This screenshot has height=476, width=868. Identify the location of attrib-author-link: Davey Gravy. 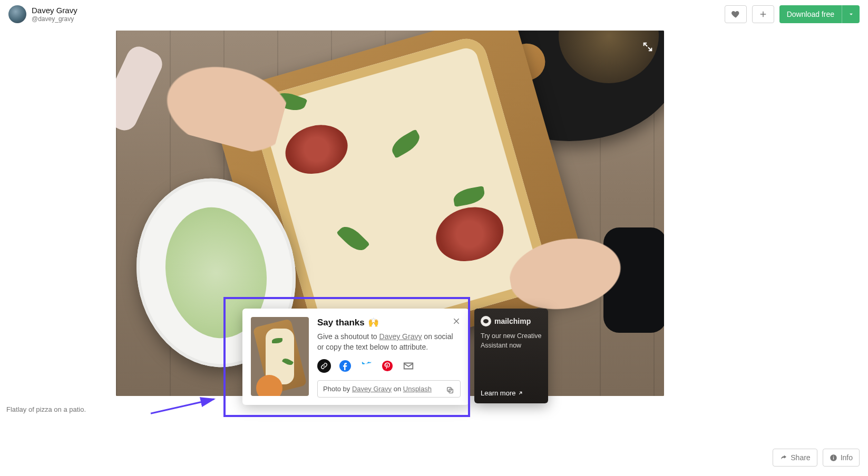
(372, 389).